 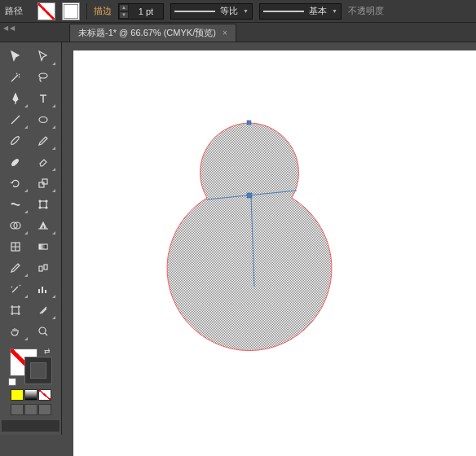 What do you see at coordinates (15, 204) in the screenshot?
I see `width-tool` at bounding box center [15, 204].